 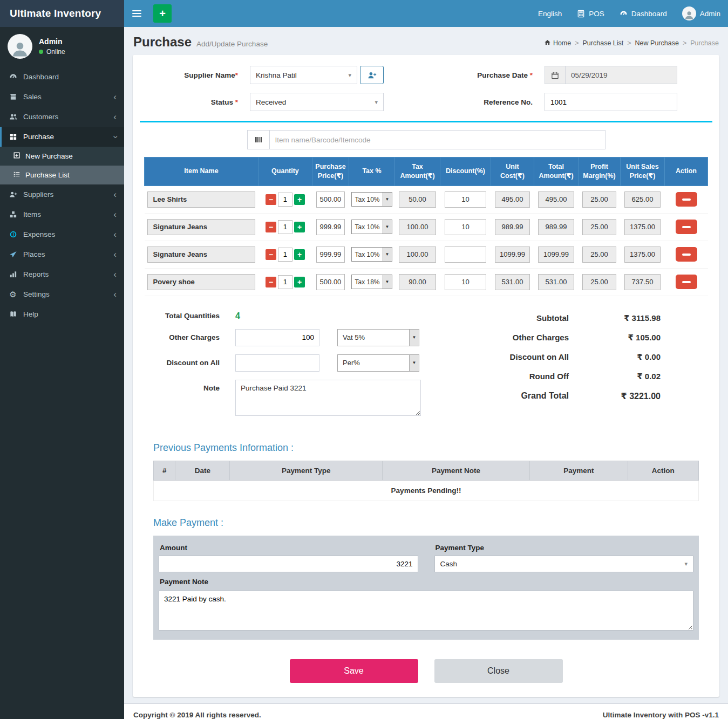 I want to click on breadcrumb-new-purchase-link: New Purchase, so click(x=657, y=43).